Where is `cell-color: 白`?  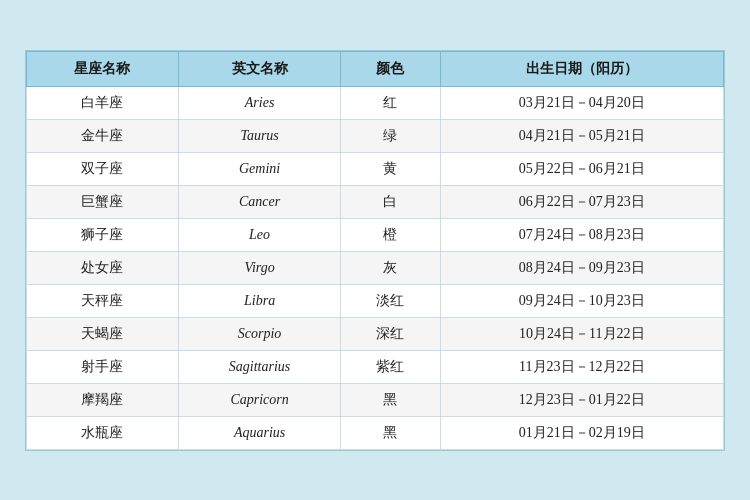
cell-color: 白 is located at coordinates (390, 202).